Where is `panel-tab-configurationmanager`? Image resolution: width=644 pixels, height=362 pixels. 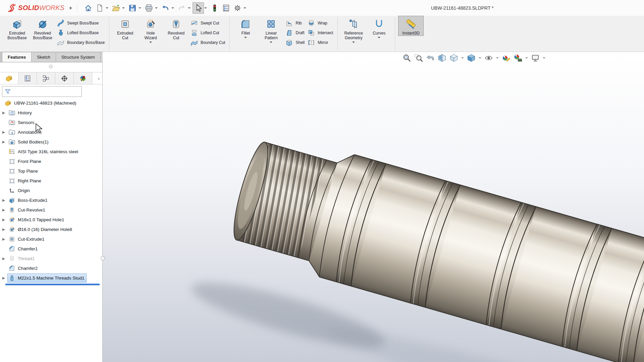
panel-tab-configurationmanager is located at coordinates (46, 78).